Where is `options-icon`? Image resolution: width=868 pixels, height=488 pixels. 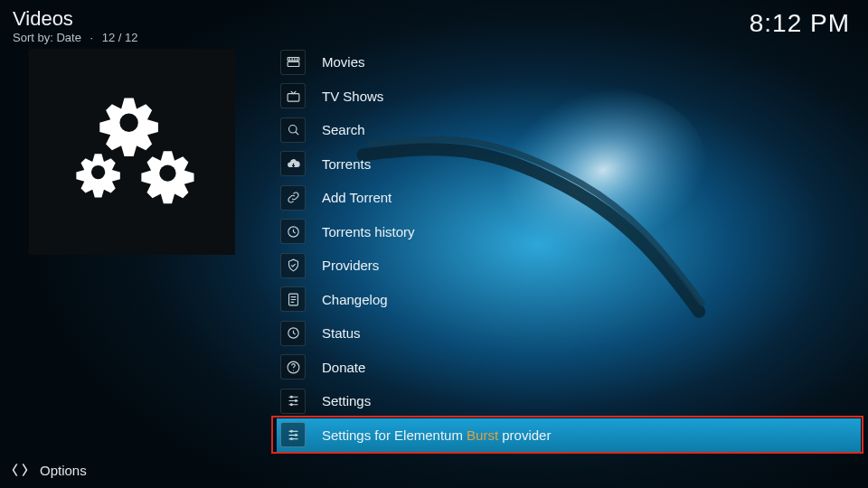
options-icon is located at coordinates (20, 470).